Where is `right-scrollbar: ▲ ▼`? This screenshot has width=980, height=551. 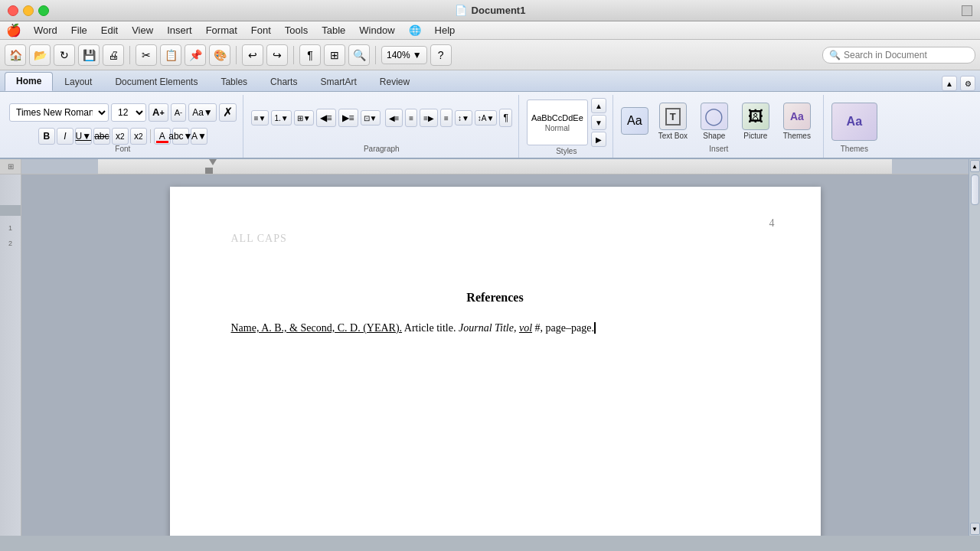 right-scrollbar: ▲ ▼ is located at coordinates (974, 347).